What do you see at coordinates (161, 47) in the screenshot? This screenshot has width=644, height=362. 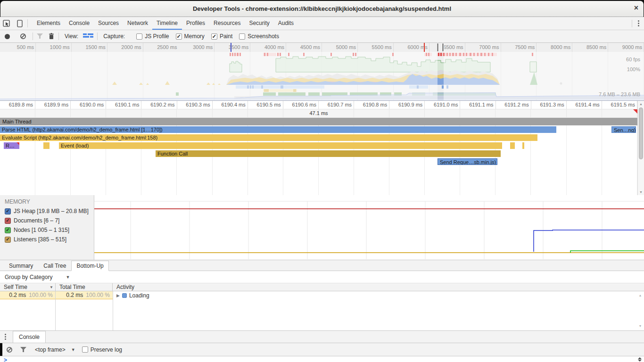 I see `overview-time-label: 2500 ms` at bounding box center [161, 47].